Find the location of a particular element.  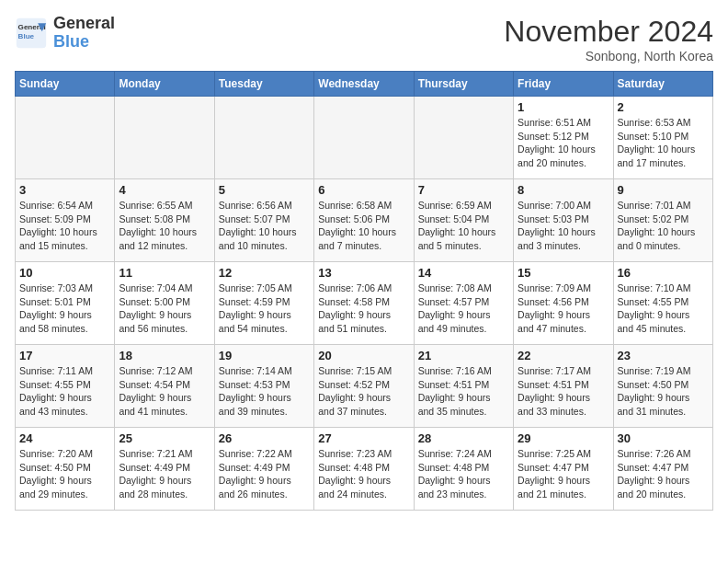

day-info: Sunrise: 6:58 AM Sunset: 5:06 PM Dayligh… is located at coordinates (364, 226).